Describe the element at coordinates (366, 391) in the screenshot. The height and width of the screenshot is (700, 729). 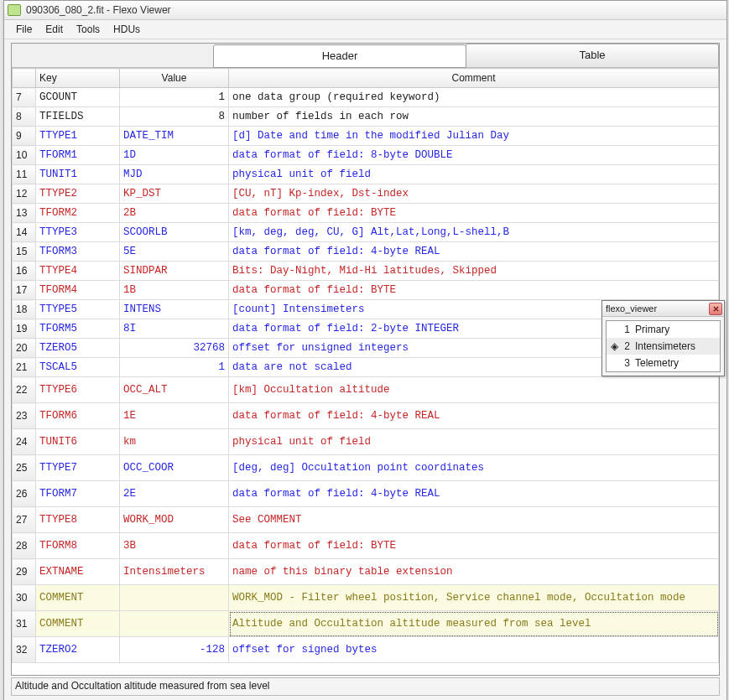
I see `table-row: 22TTYPE6OCC_ALT[km] Occultation altitude` at that location.